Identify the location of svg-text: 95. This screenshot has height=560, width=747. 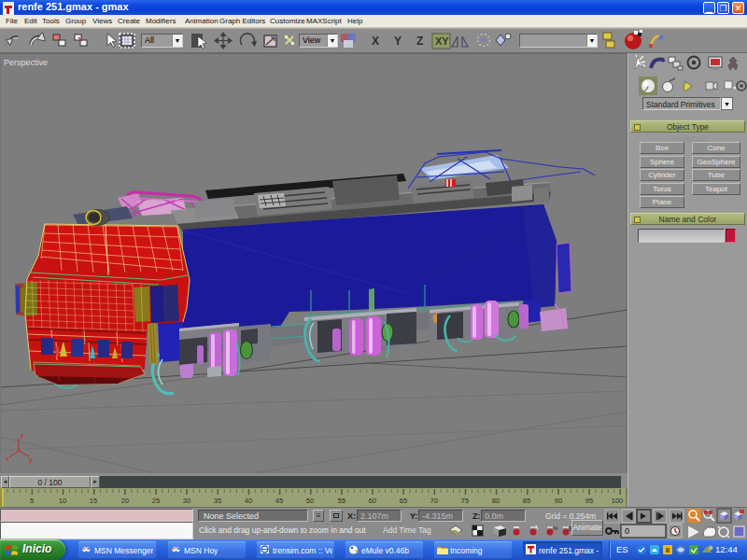
(589, 500).